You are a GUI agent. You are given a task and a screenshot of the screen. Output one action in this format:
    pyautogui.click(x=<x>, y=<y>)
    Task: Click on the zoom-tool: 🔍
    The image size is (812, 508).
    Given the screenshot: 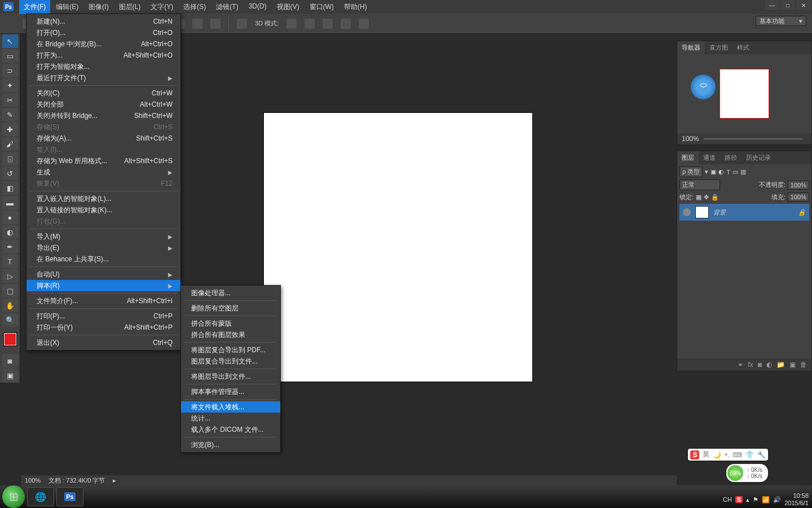 What is the action you would take?
    pyautogui.click(x=10, y=320)
    